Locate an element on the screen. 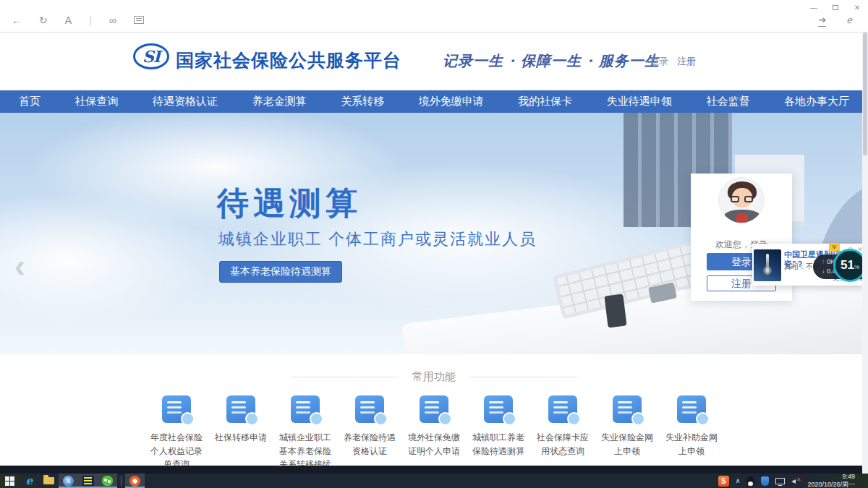 This screenshot has height=488, width=868. clipboard-icon is located at coordinates (434, 409).